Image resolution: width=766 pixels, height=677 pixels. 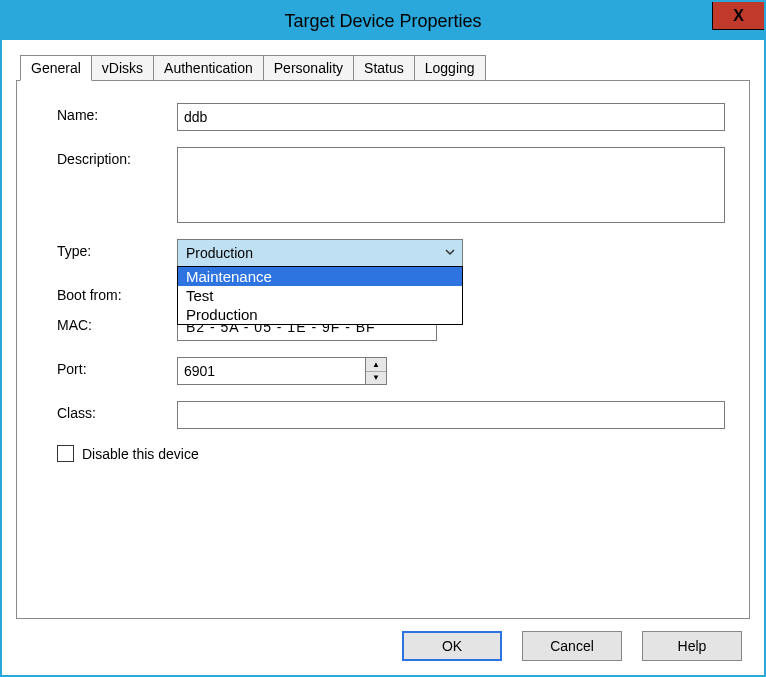 I want to click on type-option-maintenance: Maintenance, so click(x=320, y=276).